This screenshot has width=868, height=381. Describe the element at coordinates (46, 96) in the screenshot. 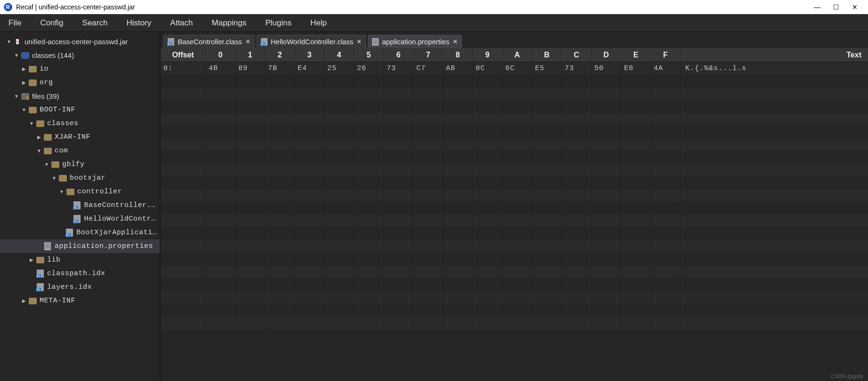

I see `tree-label: files (39)` at that location.